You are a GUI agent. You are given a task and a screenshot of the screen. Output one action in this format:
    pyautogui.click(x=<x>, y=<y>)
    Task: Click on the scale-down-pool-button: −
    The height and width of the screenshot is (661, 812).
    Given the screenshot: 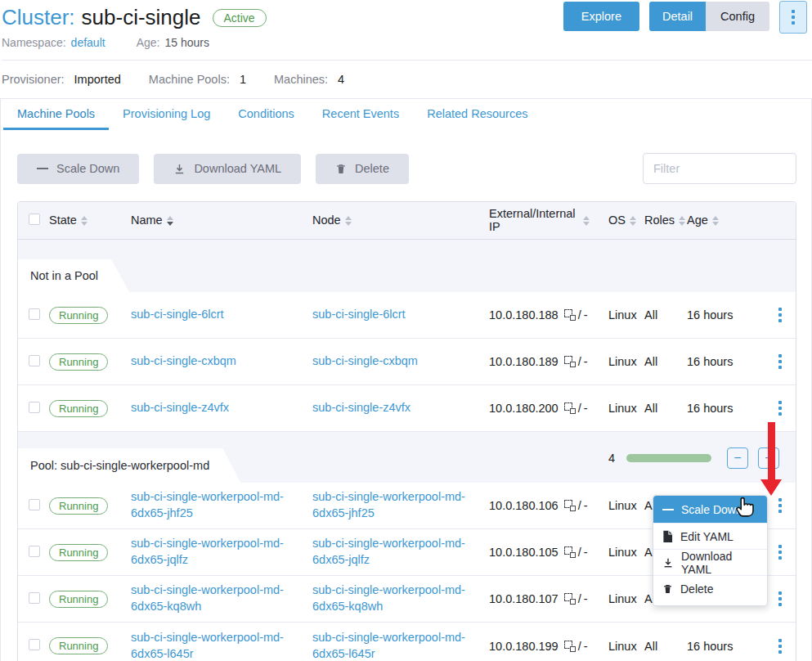 What is the action you would take?
    pyautogui.click(x=738, y=458)
    